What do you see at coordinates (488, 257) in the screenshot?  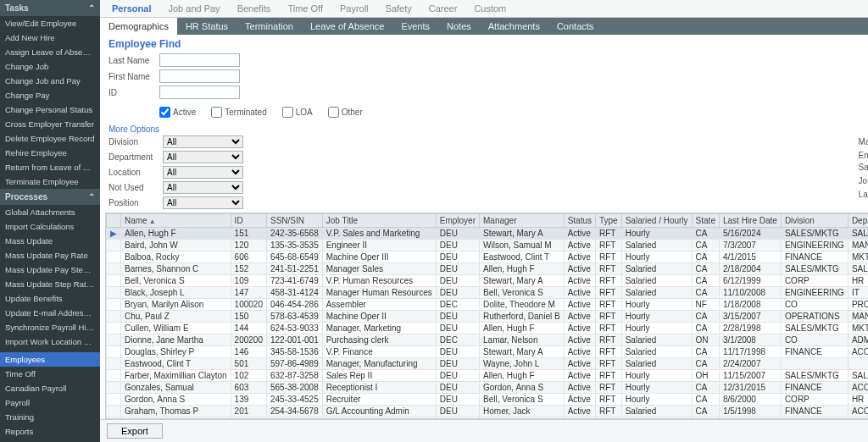 I see `table-row: Balboa, Rocky606645-68-6549Machine Oper …` at bounding box center [488, 257].